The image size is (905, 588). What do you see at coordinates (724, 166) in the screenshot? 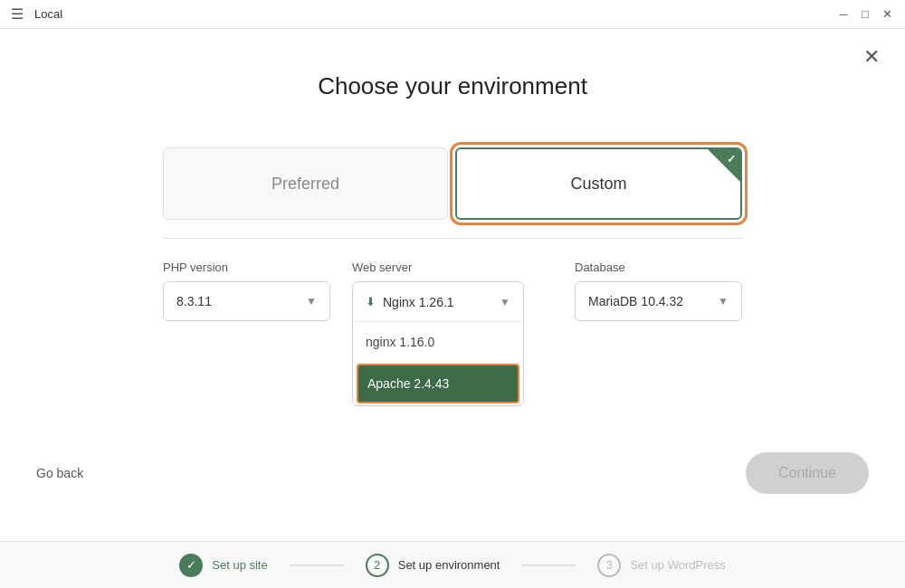
I see `selected-check-badge` at bounding box center [724, 166].